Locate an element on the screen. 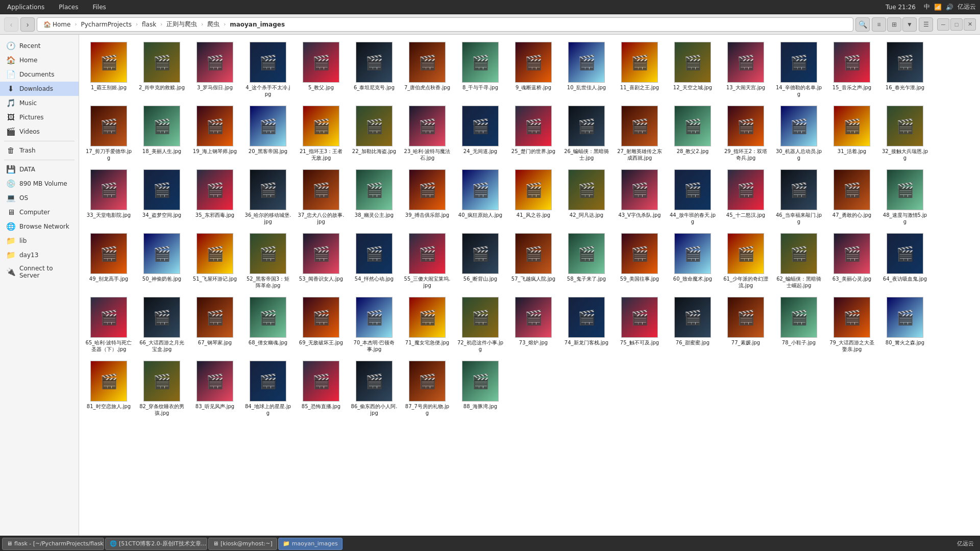  back-button: ‹ is located at coordinates (11, 24).